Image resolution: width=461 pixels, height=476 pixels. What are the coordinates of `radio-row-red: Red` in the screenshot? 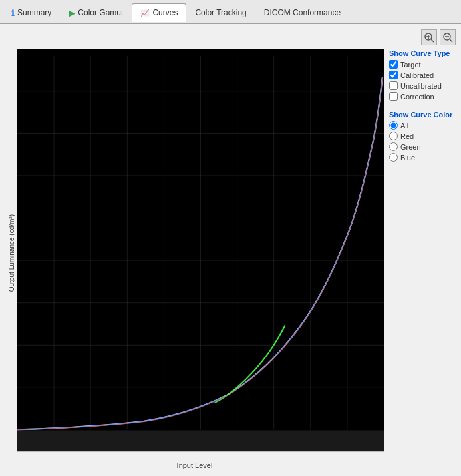 It's located at (422, 136).